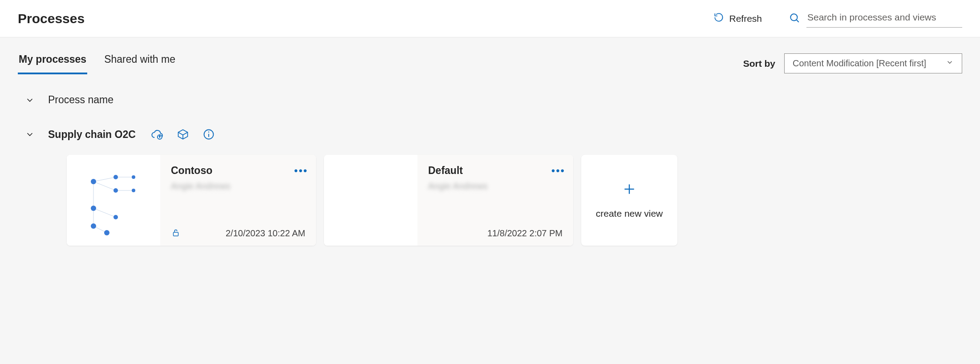 The width and height of the screenshot is (980, 364). What do you see at coordinates (449, 200) in the screenshot?
I see `view-card: ••• Default Angie Andrews 11/8/2022 2:07…` at bounding box center [449, 200].